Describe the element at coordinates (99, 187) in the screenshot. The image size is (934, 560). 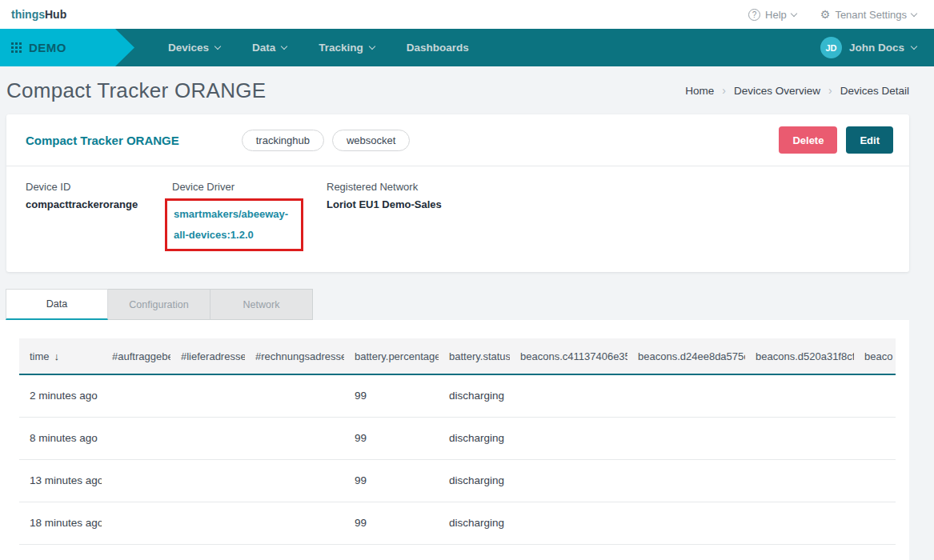
I see `device-id-label: Device ID` at that location.